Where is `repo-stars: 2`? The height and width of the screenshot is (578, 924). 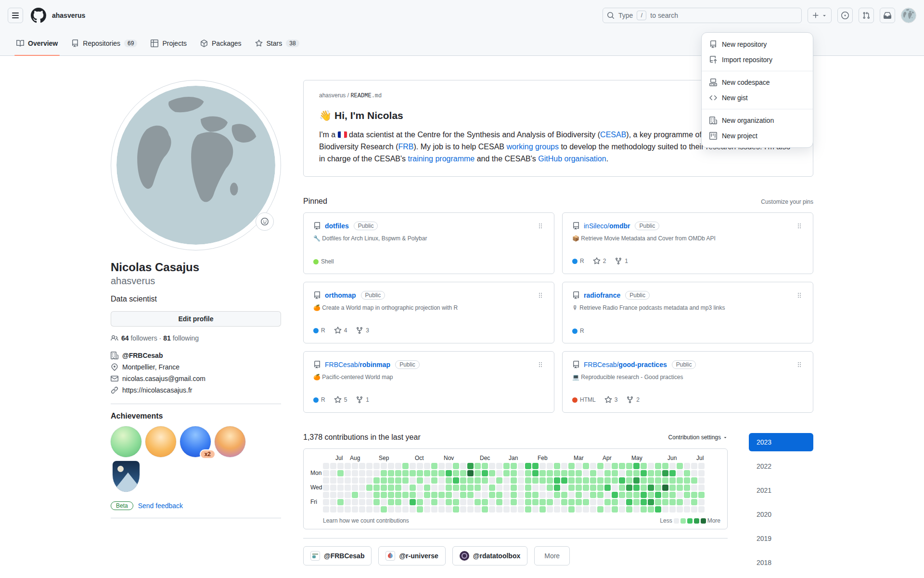 repo-stars: 2 is located at coordinates (600, 261).